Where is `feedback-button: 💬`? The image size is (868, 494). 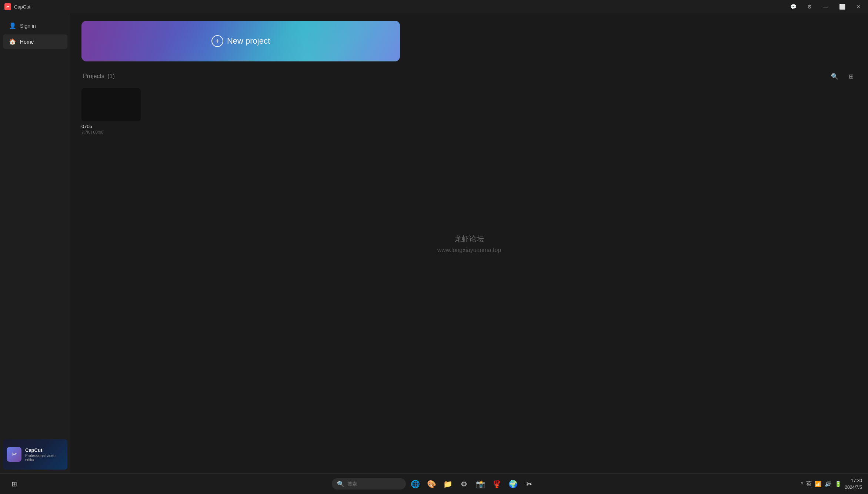
feedback-button: 💬 is located at coordinates (793, 7).